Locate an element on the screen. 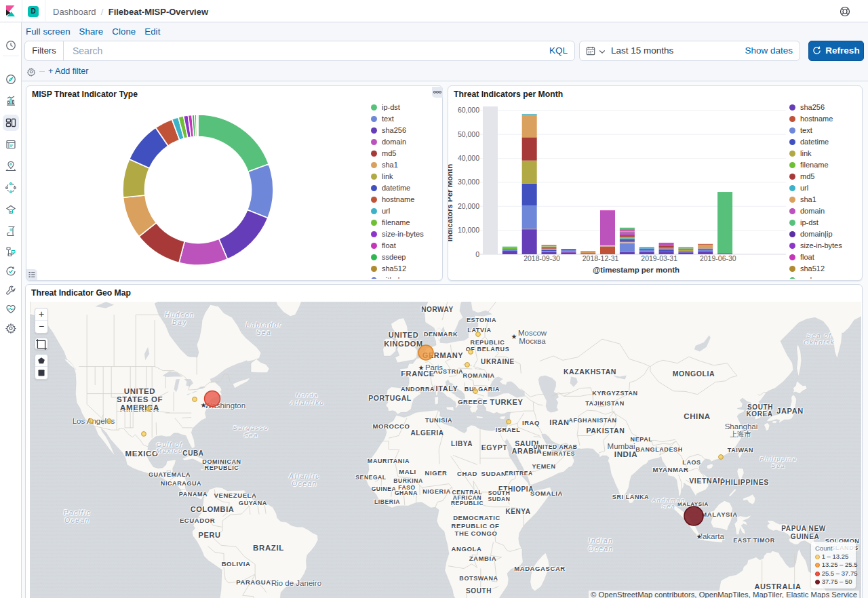  svg-text: PANAMA is located at coordinates (193, 494).